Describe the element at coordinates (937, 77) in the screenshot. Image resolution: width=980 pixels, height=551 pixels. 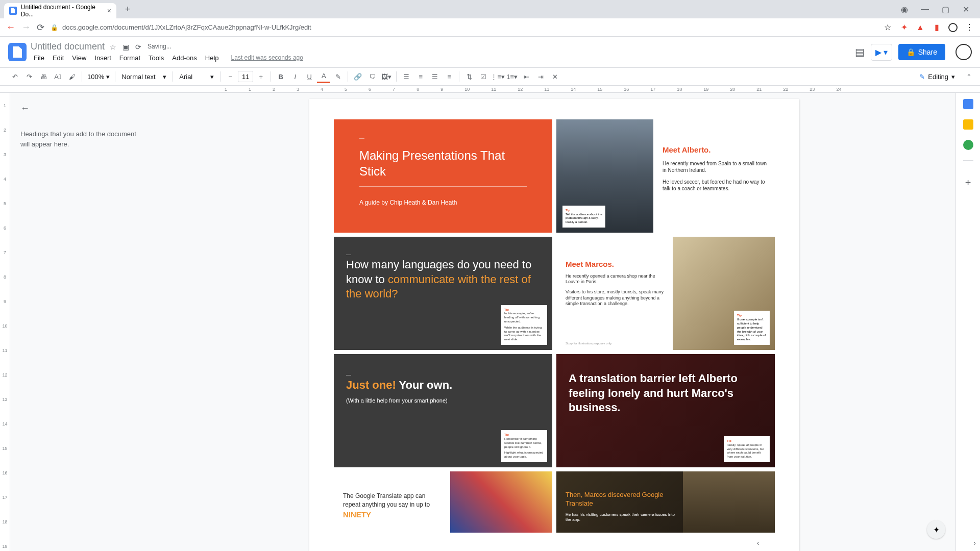
I see `editing-mode-button: ✎ Editing ▾` at that location.